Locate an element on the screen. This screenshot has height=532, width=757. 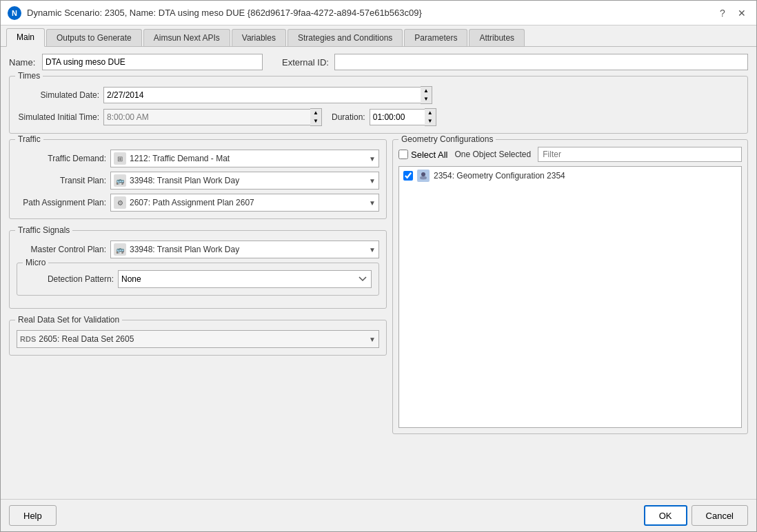
window-title: Dynamic Scenario: 2305, Name: DTA using … is located at coordinates (225, 12).